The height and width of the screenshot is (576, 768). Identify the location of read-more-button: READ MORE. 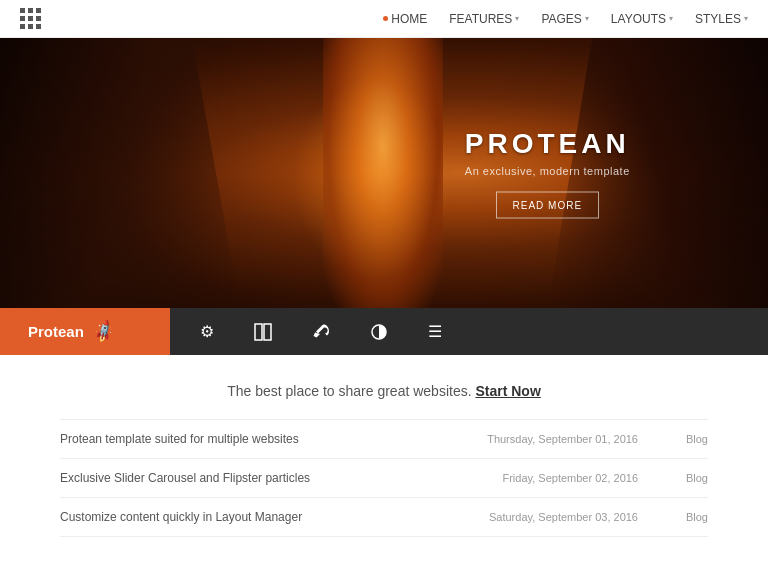
(548, 206).